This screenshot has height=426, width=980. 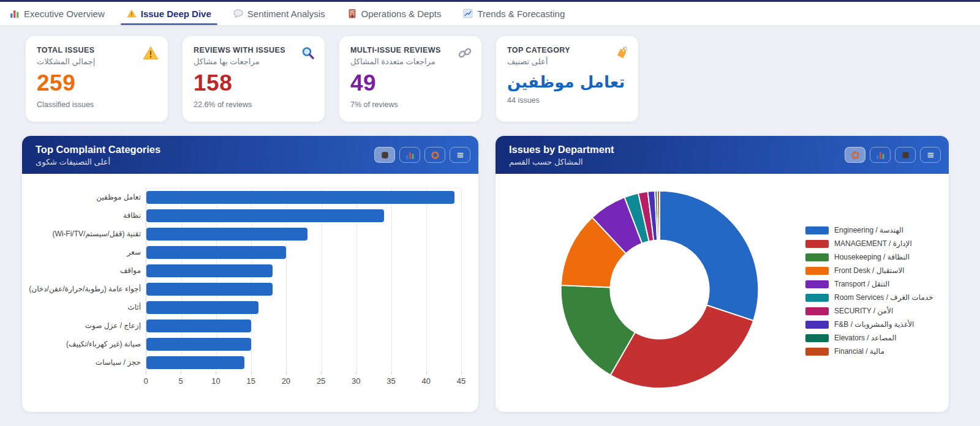 What do you see at coordinates (58, 13) in the screenshot?
I see `tab-executive-overview: Executive Overview` at bounding box center [58, 13].